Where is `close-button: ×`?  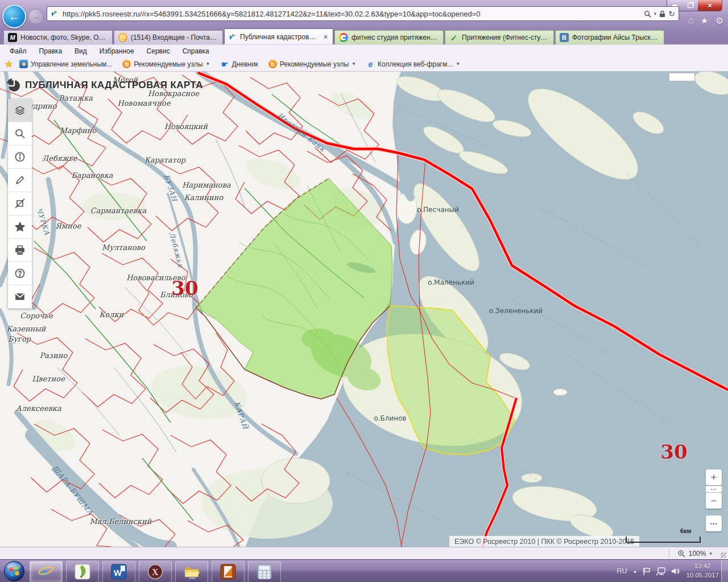
close-button: × is located at coordinates (710, 6).